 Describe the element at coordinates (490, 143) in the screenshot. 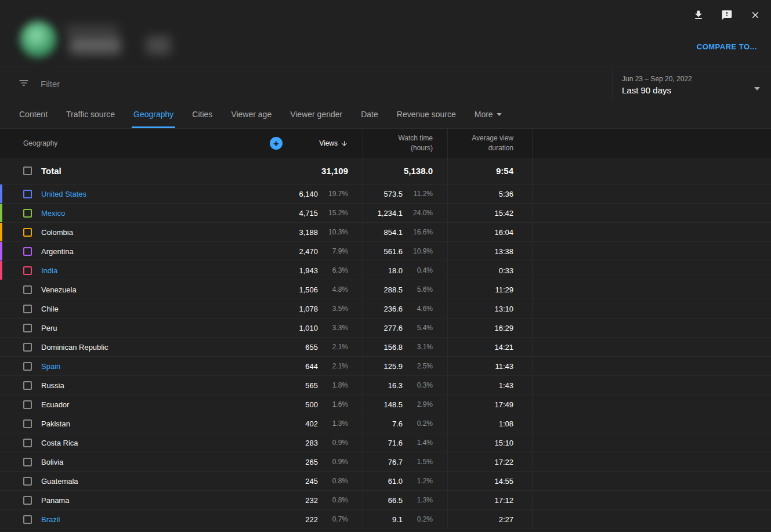

I see `avg-duration-column-header: Average view duration` at that location.